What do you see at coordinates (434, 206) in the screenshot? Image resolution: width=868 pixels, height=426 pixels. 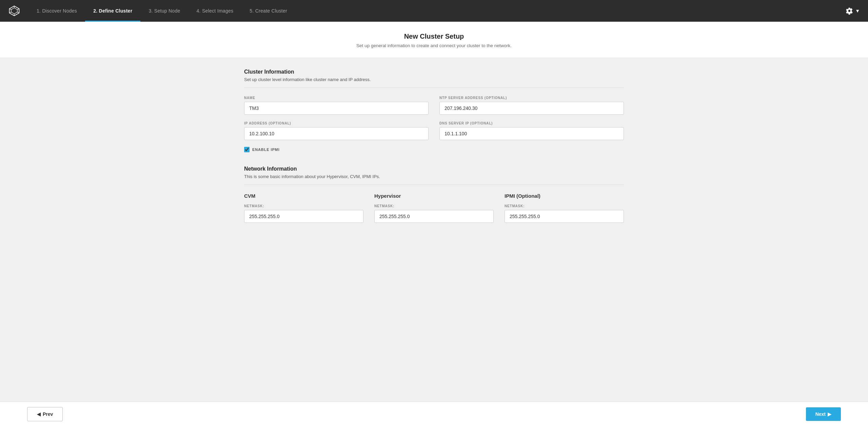 I see `hypervisor-netmask-label: NETMASK:` at bounding box center [434, 206].